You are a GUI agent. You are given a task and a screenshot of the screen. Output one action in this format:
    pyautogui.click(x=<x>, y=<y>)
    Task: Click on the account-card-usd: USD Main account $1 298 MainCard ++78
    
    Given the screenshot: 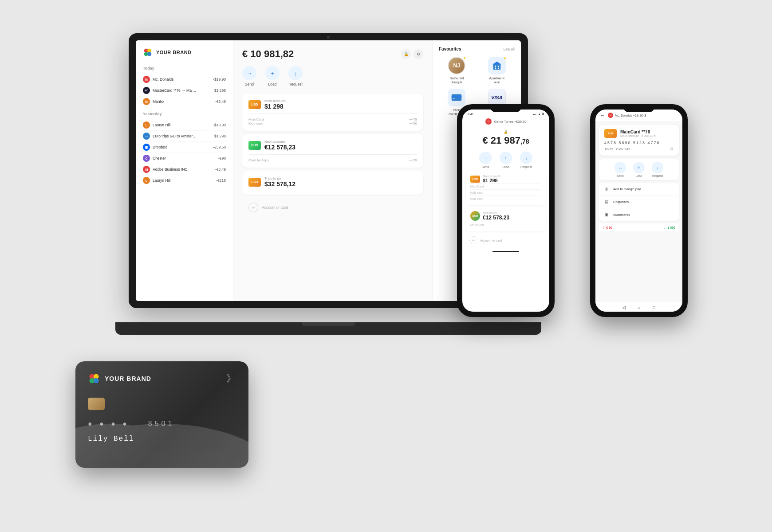 What is the action you would take?
    pyautogui.click(x=333, y=112)
    